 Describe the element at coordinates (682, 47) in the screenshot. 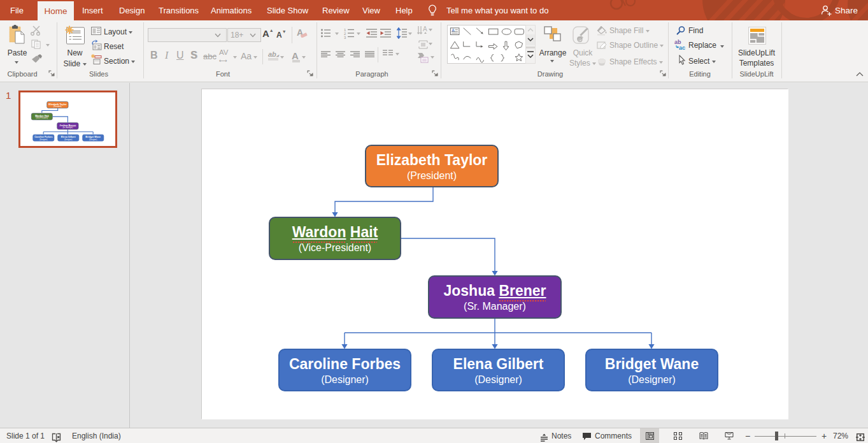

I see `svg-text: ac` at that location.